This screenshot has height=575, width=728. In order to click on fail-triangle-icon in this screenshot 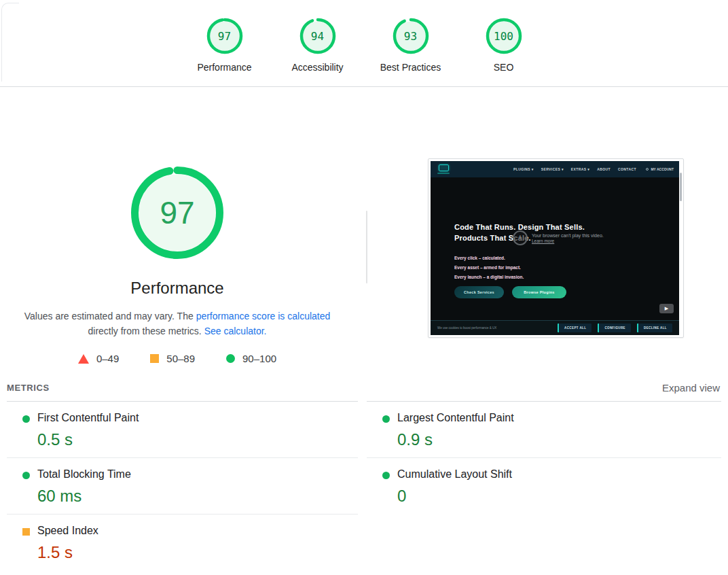, I will do `click(84, 359)`.